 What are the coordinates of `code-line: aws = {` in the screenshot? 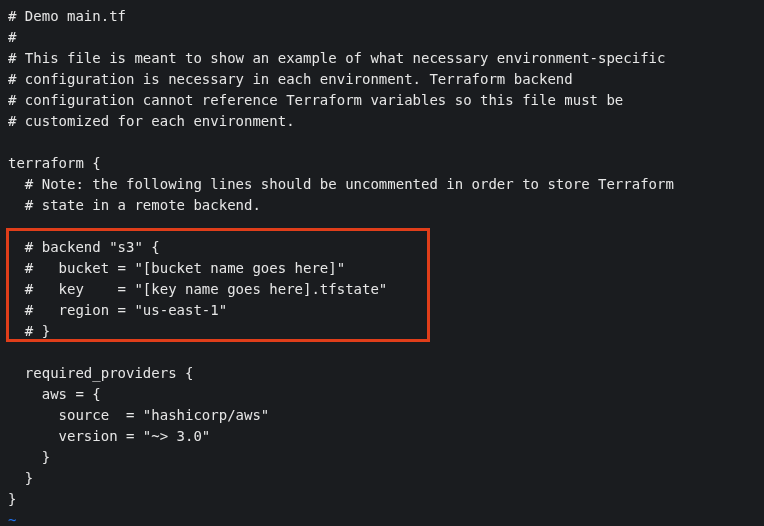 It's located at (54, 394).